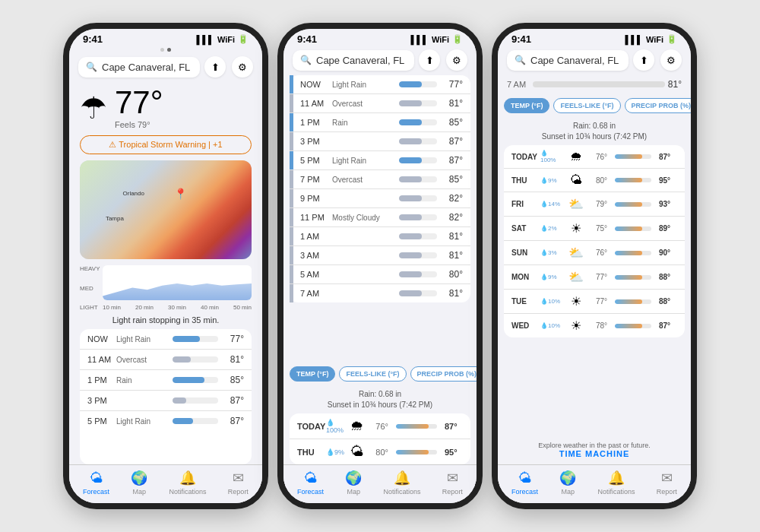 Image resolution: width=760 pixels, height=532 pixels. Describe the element at coordinates (594, 61) in the screenshot. I see `header-3: 🔍 Cape Canaveral, FL ⬆ ⚙` at that location.